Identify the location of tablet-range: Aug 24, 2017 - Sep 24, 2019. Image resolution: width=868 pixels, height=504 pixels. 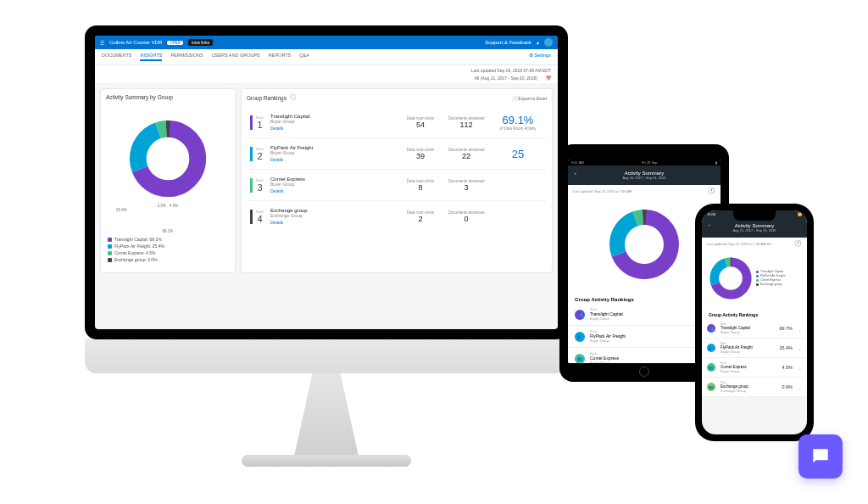
(644, 178).